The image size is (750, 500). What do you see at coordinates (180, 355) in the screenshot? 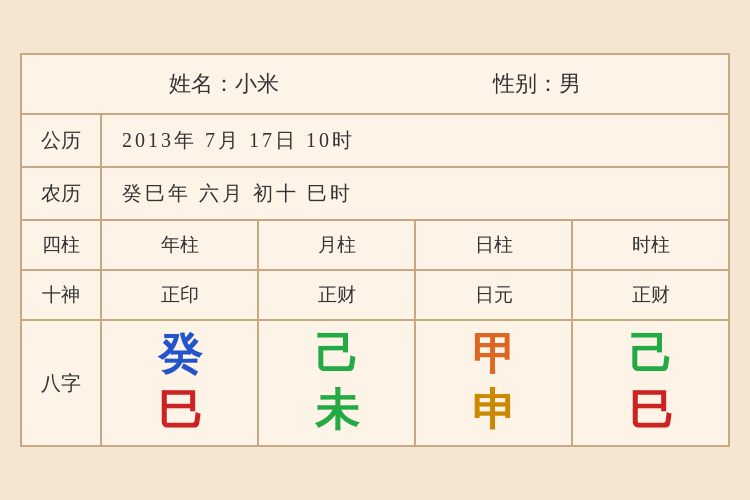
I see `bazi-year-top: 癸` at bounding box center [180, 355].